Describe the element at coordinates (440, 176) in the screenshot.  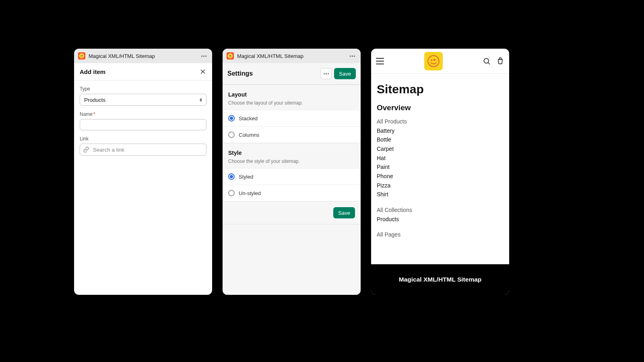
I see `sitemap-link-product: Phone` at that location.